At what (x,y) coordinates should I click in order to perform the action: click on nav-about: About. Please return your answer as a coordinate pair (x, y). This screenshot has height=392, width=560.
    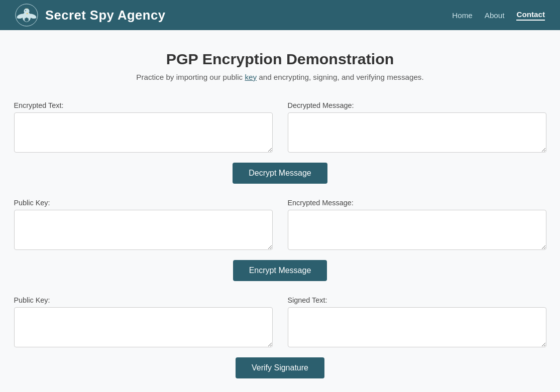
    Looking at the image, I should click on (495, 15).